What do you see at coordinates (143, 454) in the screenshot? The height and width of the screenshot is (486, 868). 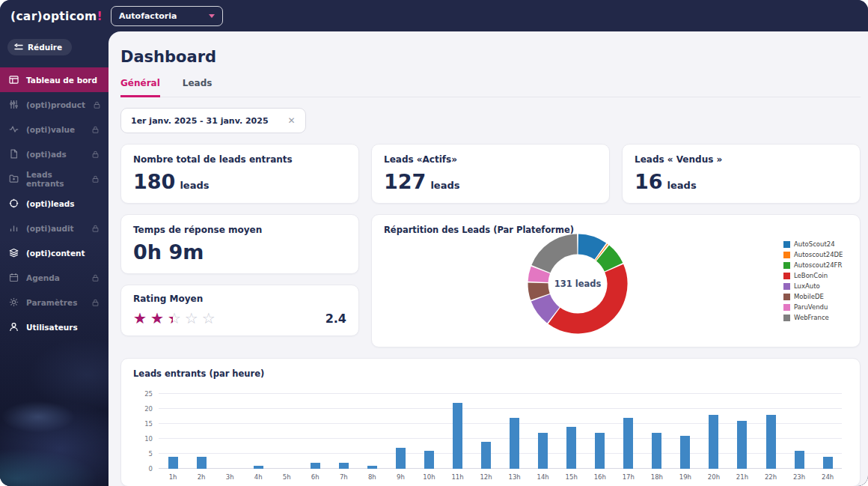 I see `y-axis-tick: 5` at bounding box center [143, 454].